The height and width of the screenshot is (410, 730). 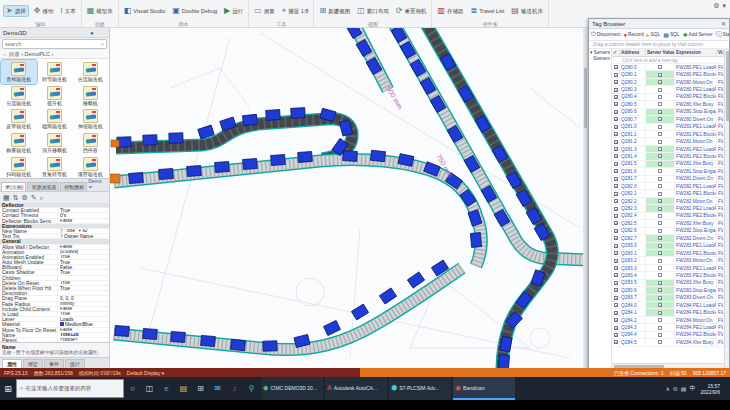 What do you see at coordinates (19, 72) in the screenshot?
I see `catalog-item: 直线输送机` at bounding box center [19, 72].